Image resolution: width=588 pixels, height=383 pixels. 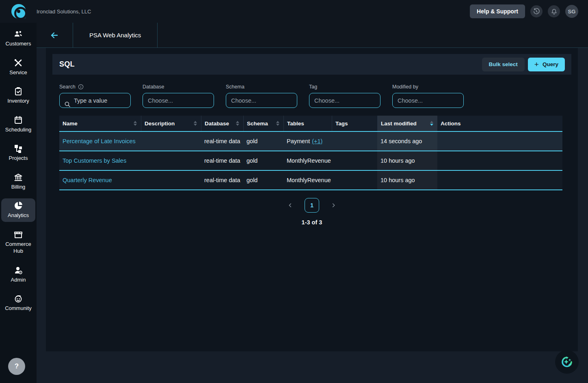 What do you see at coordinates (18, 34) in the screenshot?
I see `customers-icon` at bounding box center [18, 34].